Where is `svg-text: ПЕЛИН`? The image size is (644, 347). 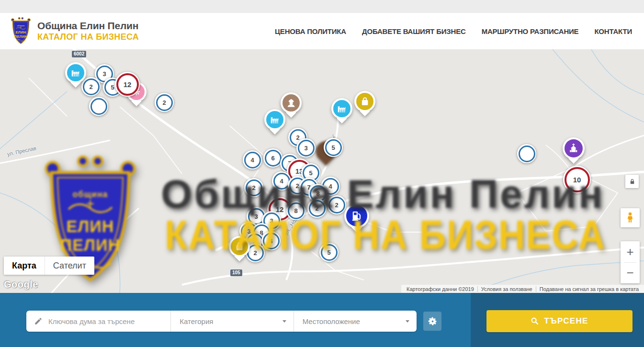
svg-text: ПЕЛИН is located at coordinates (21, 36).